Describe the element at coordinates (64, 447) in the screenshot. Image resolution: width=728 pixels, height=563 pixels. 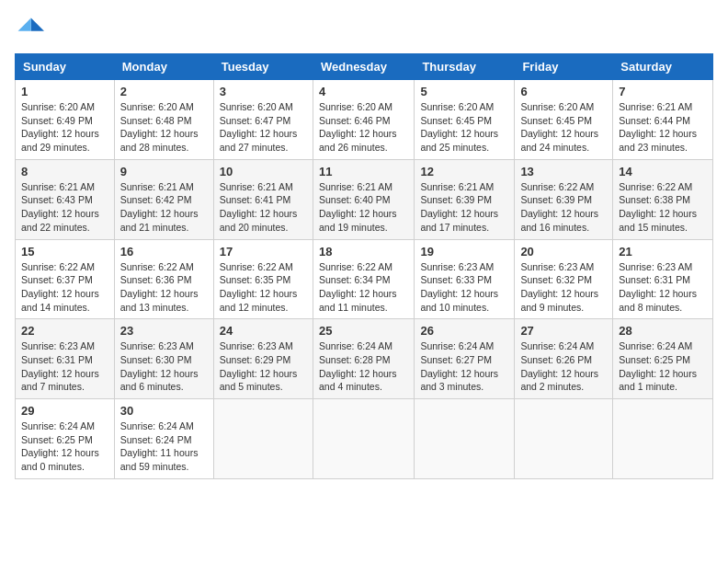
I see `day-info: Sunrise: 6:24 AM Sunset: 6:25 PM Dayligh…` at that location.